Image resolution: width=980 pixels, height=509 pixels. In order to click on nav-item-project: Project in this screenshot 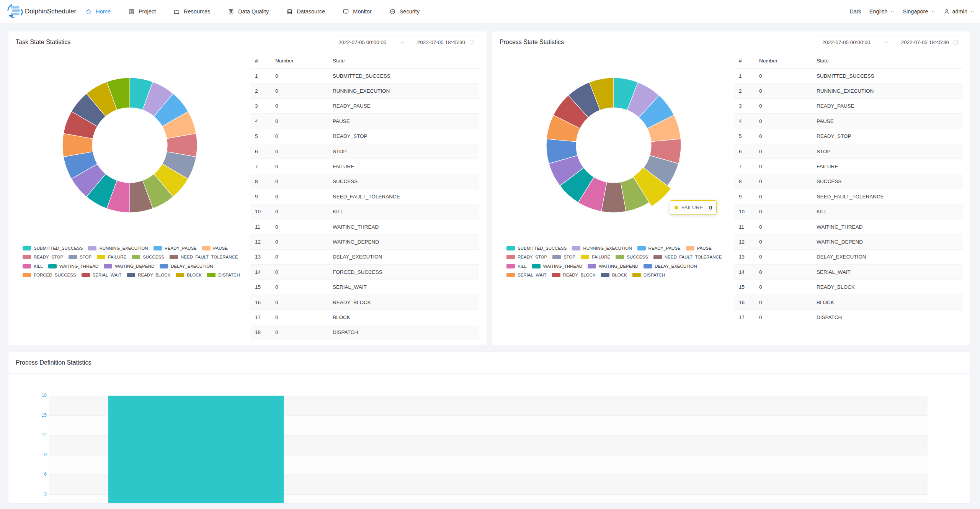, I will do `click(142, 11)`.